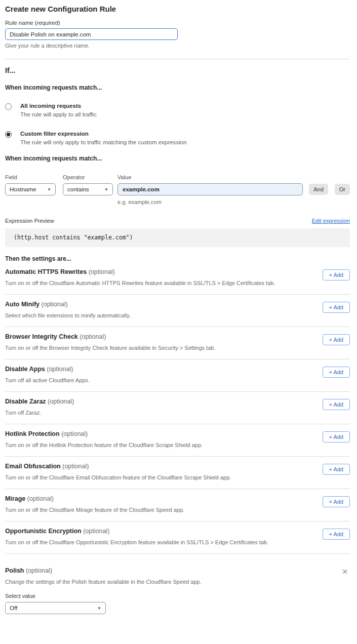 This screenshot has height=644, width=357. What do you see at coordinates (110, 348) in the screenshot?
I see `setting-description: Turn on or off the Browser Integrity Che…` at bounding box center [110, 348].